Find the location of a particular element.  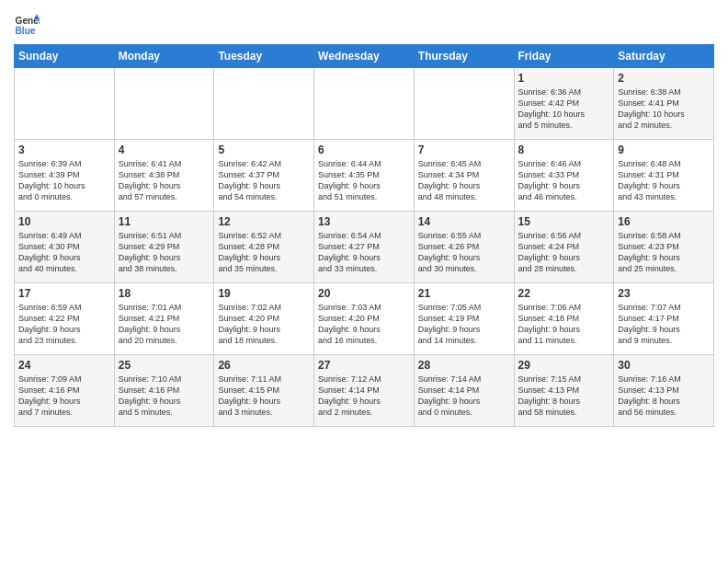

day-number: 3 is located at coordinates (64, 150).